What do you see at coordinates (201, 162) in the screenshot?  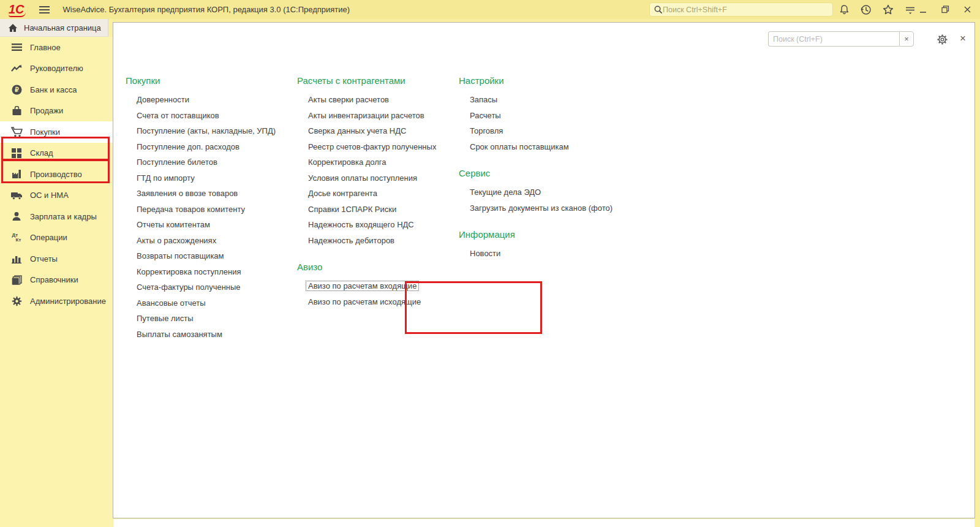 I see `menu-item: Поступление билетов` at bounding box center [201, 162].